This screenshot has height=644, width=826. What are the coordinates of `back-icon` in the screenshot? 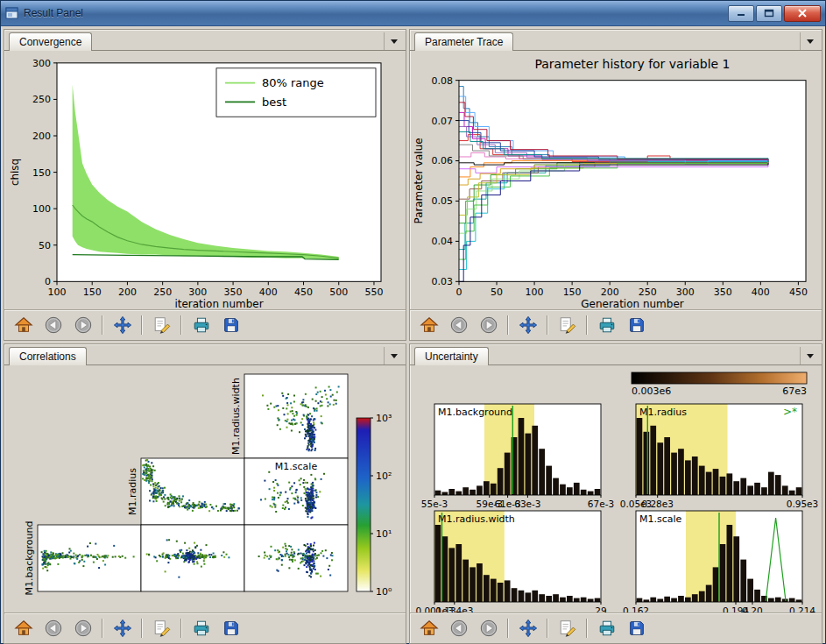 It's located at (459, 325).